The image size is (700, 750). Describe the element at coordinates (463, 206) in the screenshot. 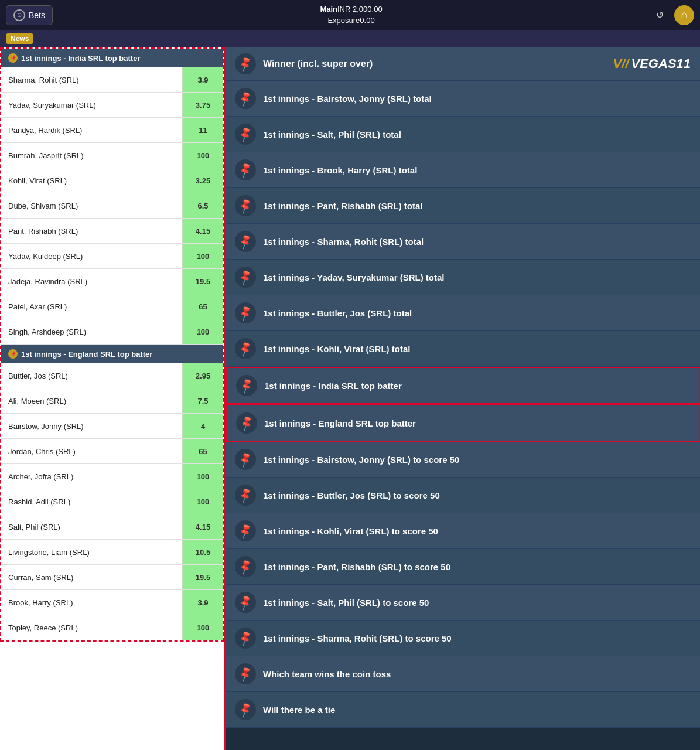

I see `list-item: 📌 1st innings - Pant, Rishabh (SRL) tota…` at that location.